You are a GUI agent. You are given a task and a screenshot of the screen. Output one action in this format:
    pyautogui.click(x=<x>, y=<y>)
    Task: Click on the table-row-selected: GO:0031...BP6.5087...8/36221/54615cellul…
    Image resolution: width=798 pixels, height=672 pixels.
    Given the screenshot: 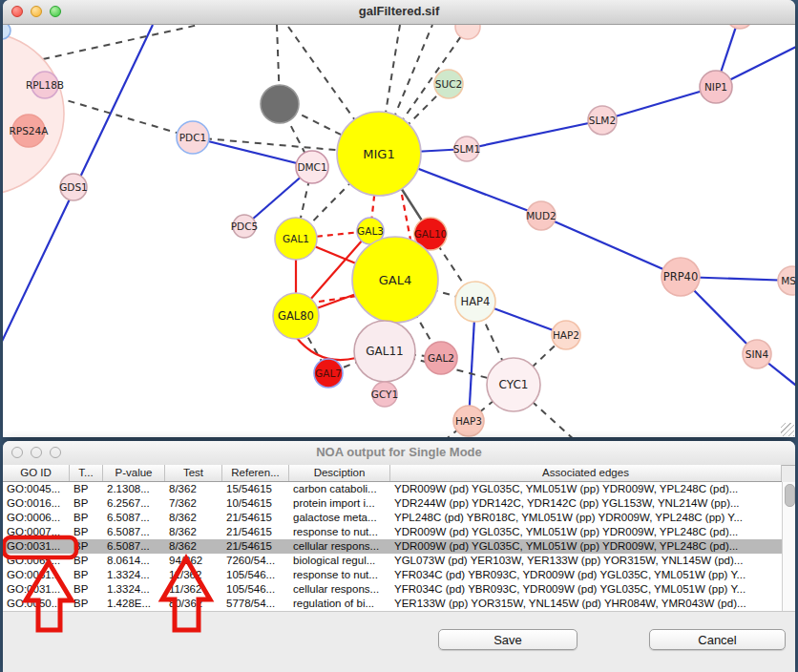 What is the action you would take?
    pyautogui.click(x=392, y=546)
    